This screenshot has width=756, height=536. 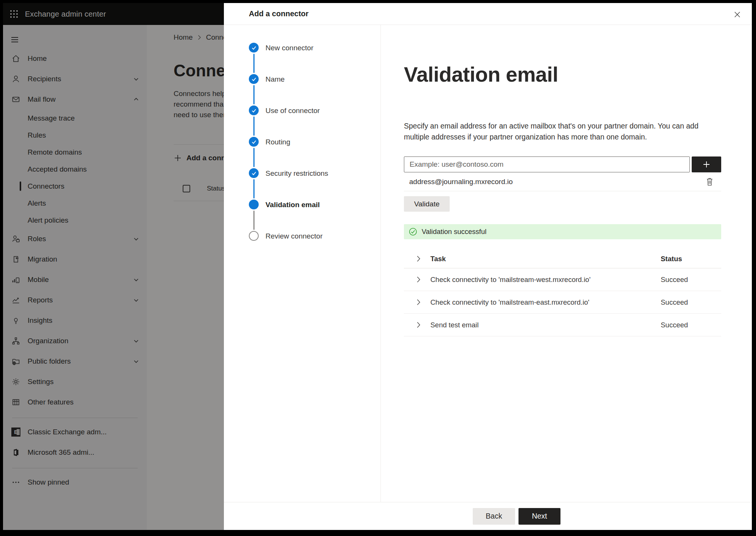 What do you see at coordinates (315, 241) in the screenshot?
I see `step-review-connector: Review connector` at bounding box center [315, 241].